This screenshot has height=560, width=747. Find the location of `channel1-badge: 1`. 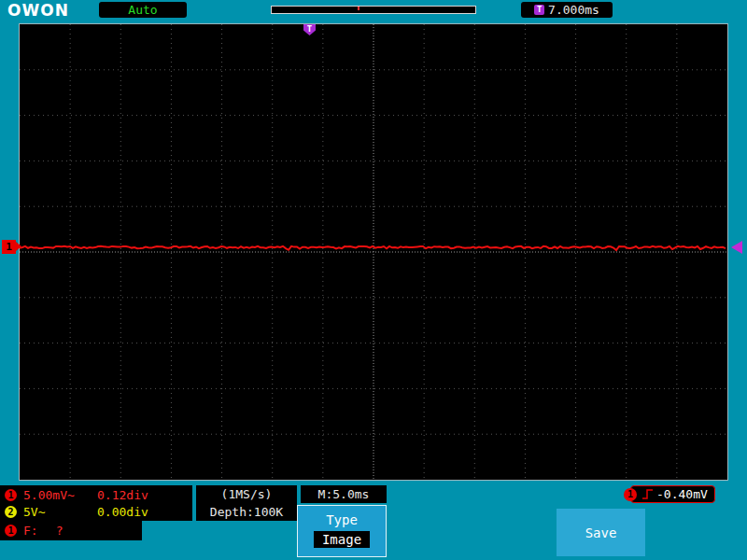

channel1-badge: 1 is located at coordinates (11, 495).